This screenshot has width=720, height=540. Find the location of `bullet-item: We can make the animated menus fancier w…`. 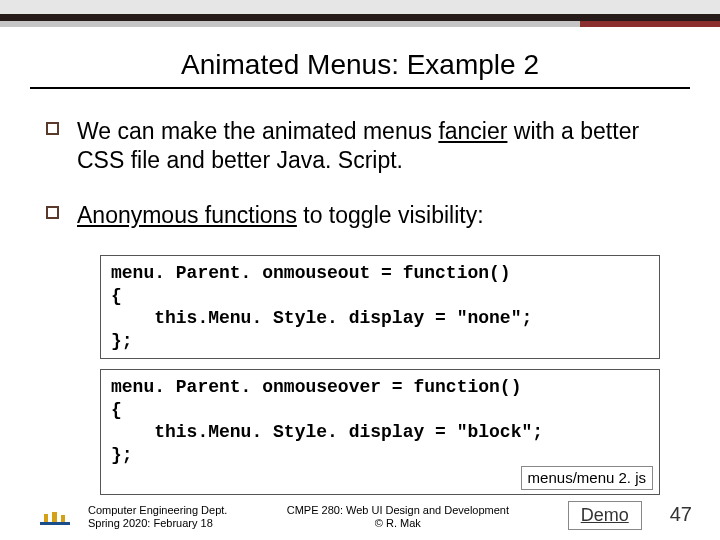

bullet-item: We can make the animated menus fancier w… is located at coordinates (358, 146).